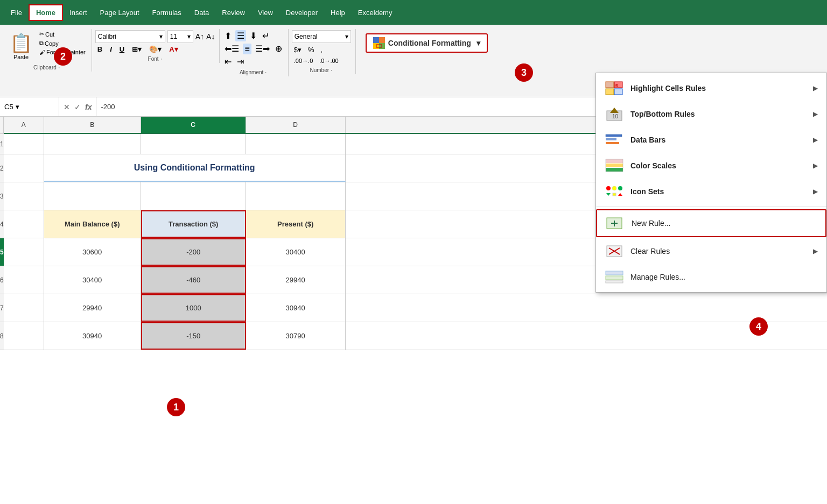 The height and width of the screenshot is (504, 827). Describe the element at coordinates (62, 43) in the screenshot. I see `copy-button: ⧉ Copy` at that location.